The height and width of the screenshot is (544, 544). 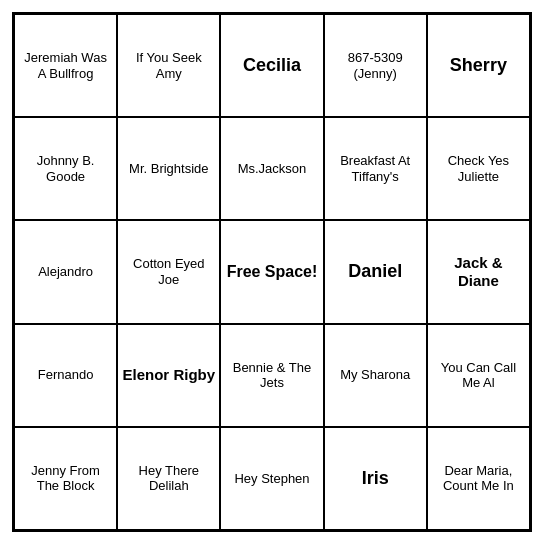 I want to click on bingo-cell-r1c4: Check Yes Juliette, so click(x=478, y=168).